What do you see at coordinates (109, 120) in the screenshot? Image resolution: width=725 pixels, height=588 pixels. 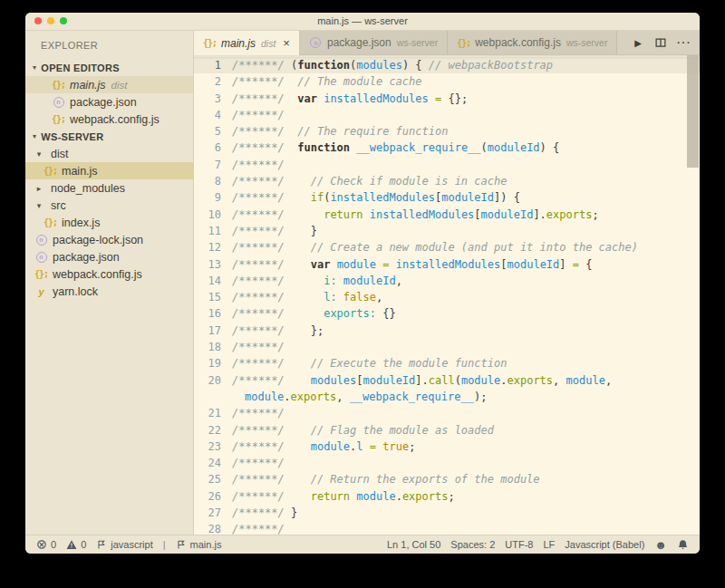 I see `open-editor-item: {};webpack.config.js` at bounding box center [109, 120].